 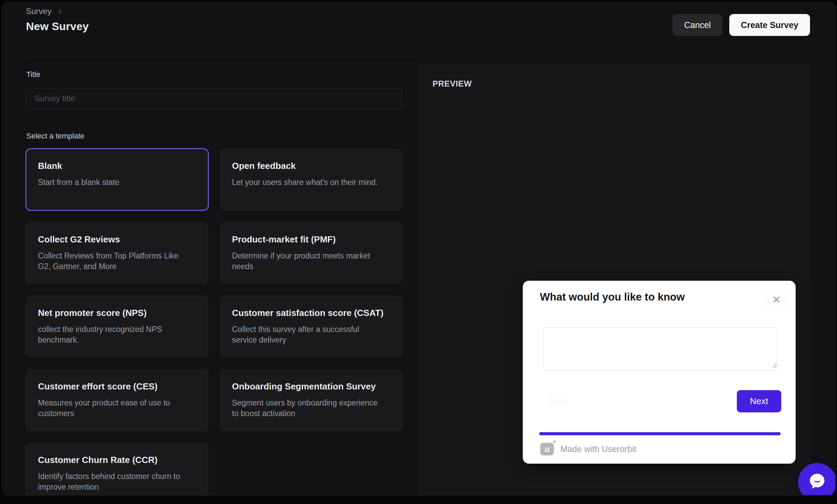 I want to click on close-button, so click(x=776, y=300).